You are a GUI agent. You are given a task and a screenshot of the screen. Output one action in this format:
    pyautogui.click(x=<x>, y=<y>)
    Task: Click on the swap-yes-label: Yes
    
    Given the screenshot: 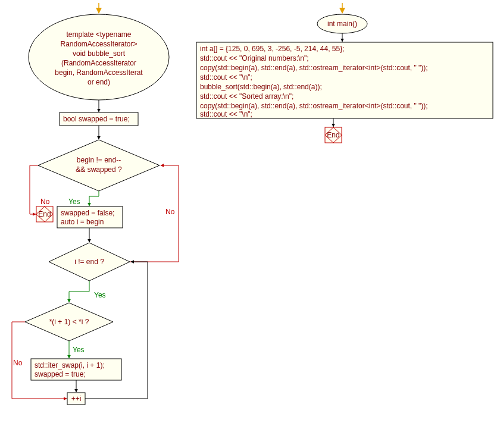 What is the action you would take?
    pyautogui.click(x=79, y=350)
    